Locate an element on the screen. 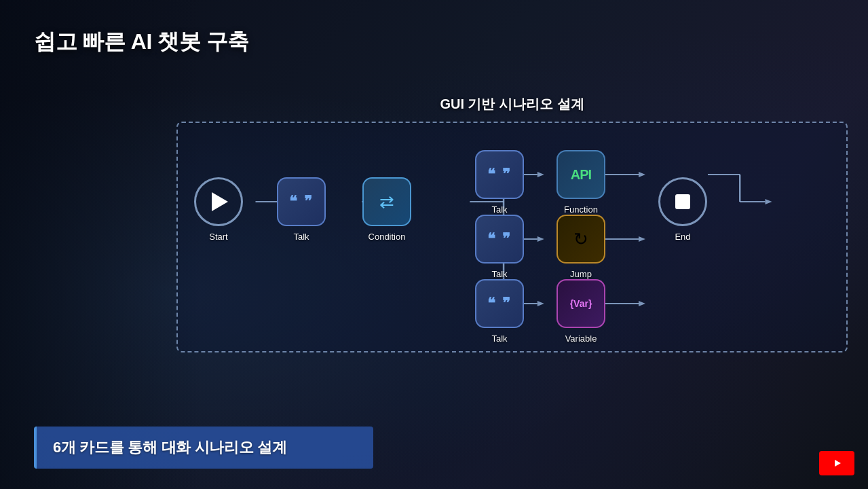 The height and width of the screenshot is (489, 868). condition-label: Condition is located at coordinates (387, 236).